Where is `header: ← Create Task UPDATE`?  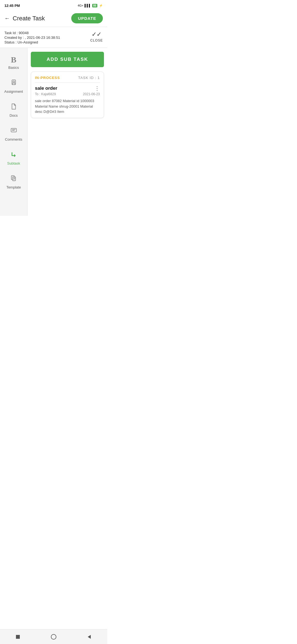 header: ← Create Task UPDATE is located at coordinates (54, 18).